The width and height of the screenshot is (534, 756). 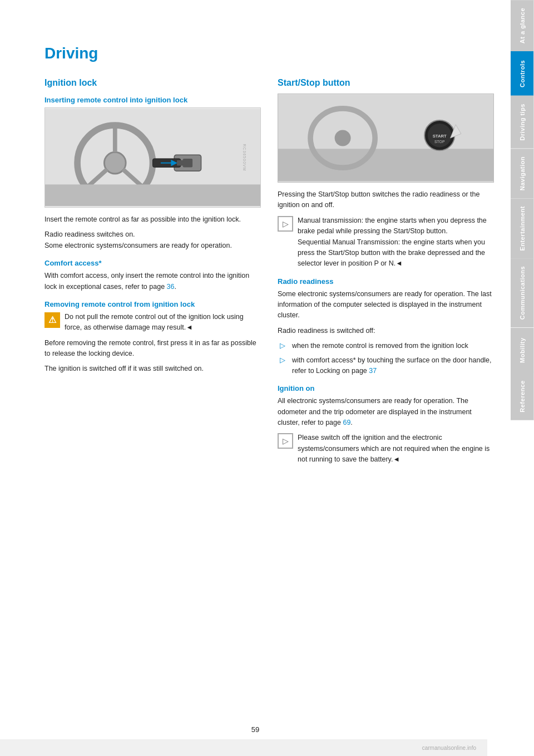 I want to click on insert-para-1: Insert the remote control as far as poss…, so click(x=152, y=219).